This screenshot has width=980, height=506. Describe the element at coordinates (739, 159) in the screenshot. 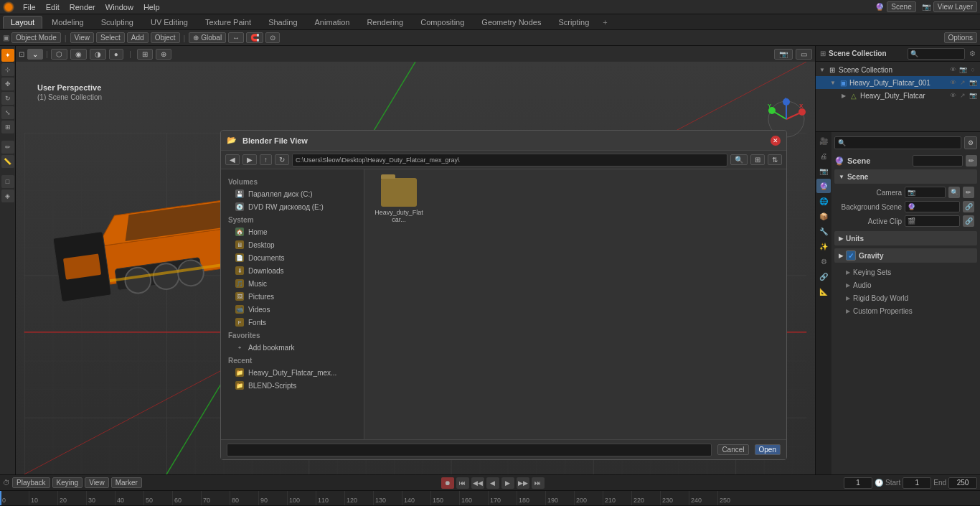

I see `fv-search-btn: 🔍` at that location.